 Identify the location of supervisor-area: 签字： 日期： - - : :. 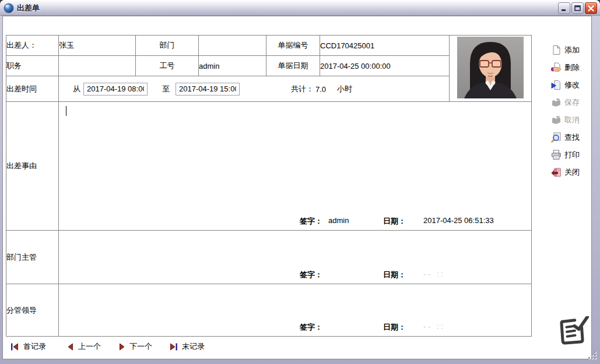
(295, 257).